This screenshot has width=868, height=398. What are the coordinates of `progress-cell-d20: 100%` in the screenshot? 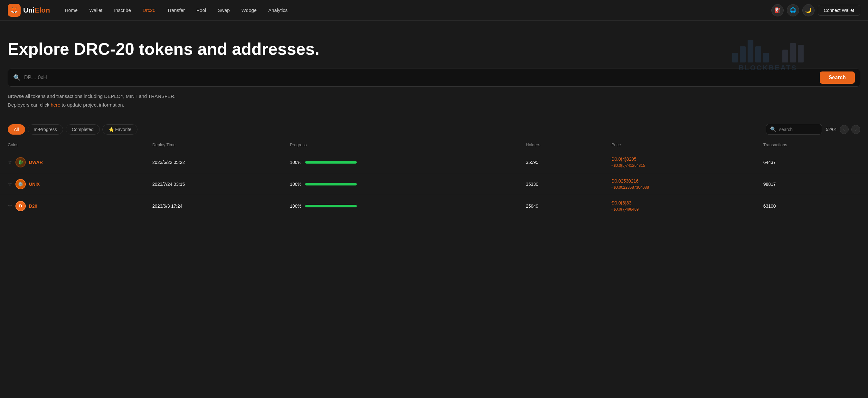 It's located at (400, 206).